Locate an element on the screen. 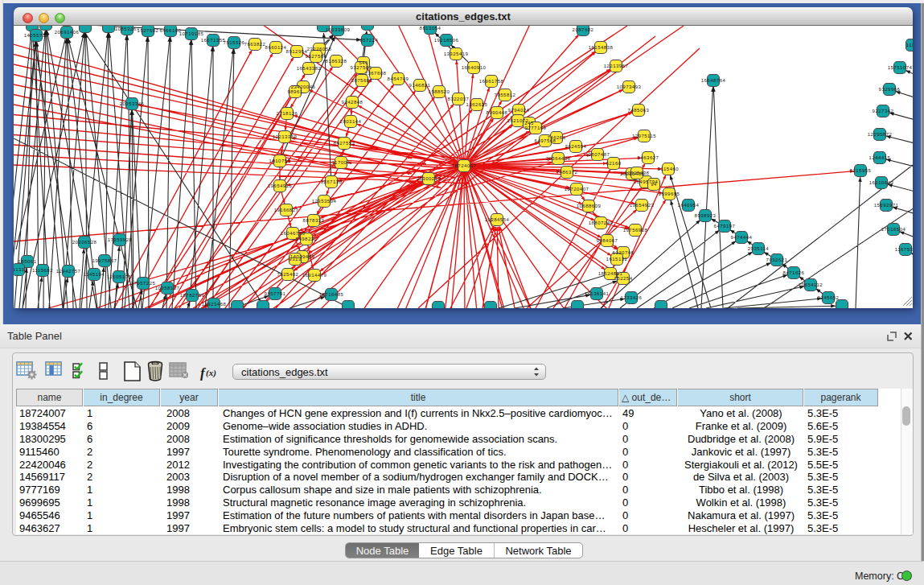 The width and height of the screenshot is (924, 585). svg-text: 10958107 is located at coordinates (167, 288).